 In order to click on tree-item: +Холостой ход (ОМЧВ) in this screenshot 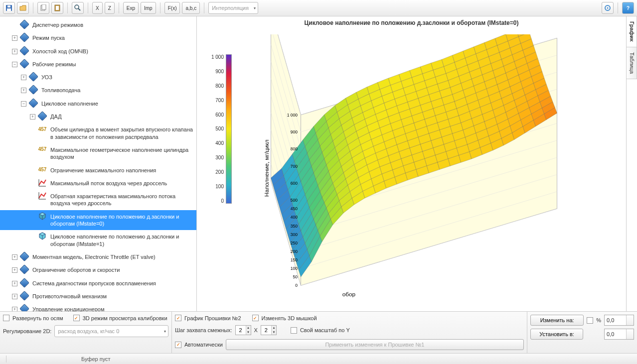, I will do `click(98, 51)`.